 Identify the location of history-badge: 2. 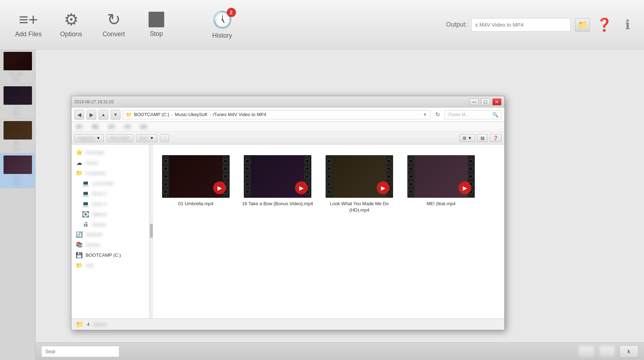
(231, 12).